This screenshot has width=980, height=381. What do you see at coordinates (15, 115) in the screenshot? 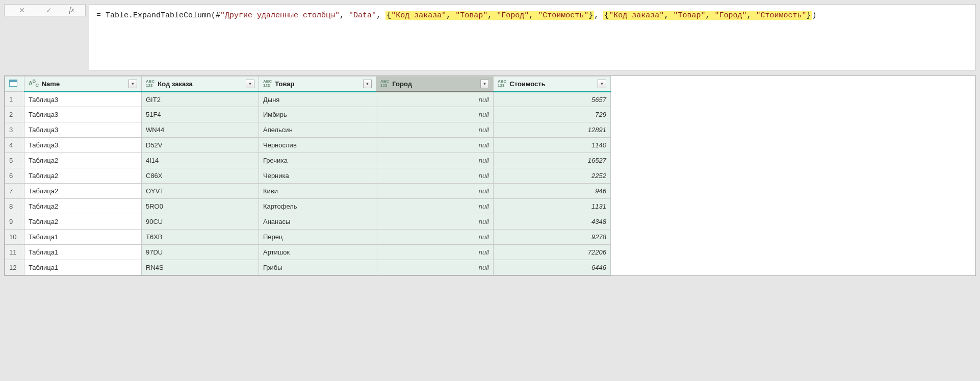
I see `row-number: 2` at bounding box center [15, 115].